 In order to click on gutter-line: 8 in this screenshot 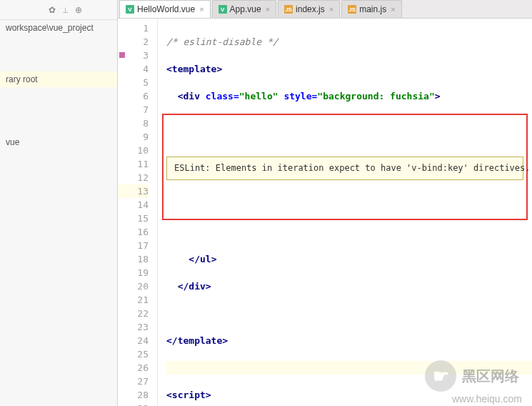, I will do `click(133, 123)`.